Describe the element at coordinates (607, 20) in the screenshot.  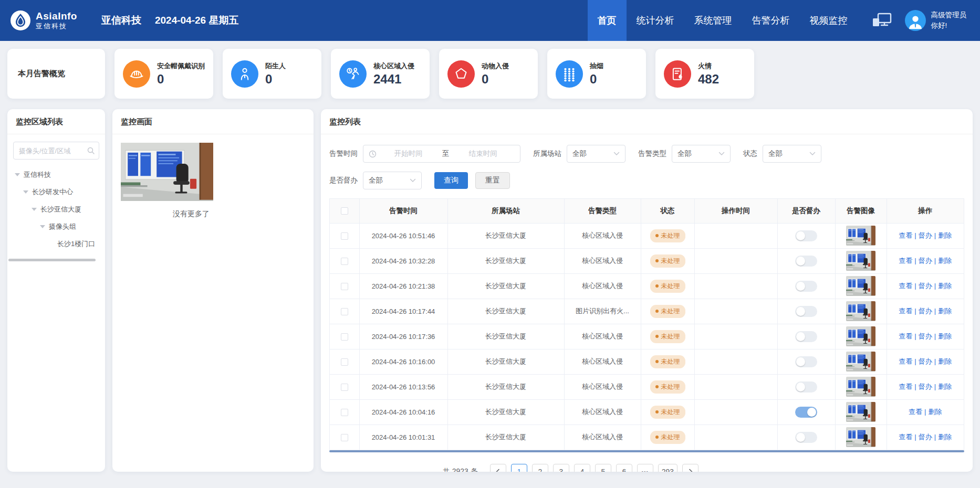
I see `nav-item-0: 首页` at that location.